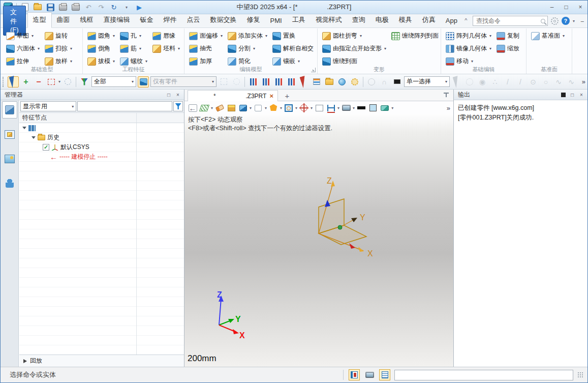  Describe the element at coordinates (427, 81) in the screenshot. I see `selection-mode-combo: 单一选择▾` at that location.